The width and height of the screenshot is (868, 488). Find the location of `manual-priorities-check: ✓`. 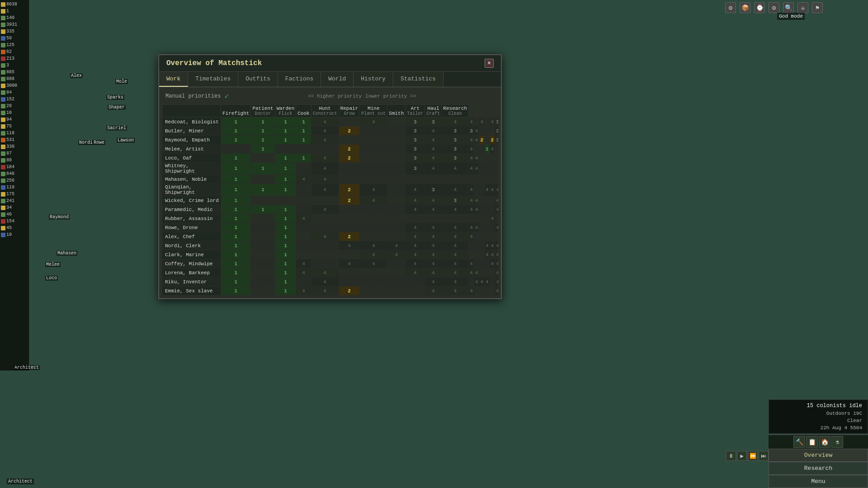

manual-priorities-check: ✓ is located at coordinates (226, 96).